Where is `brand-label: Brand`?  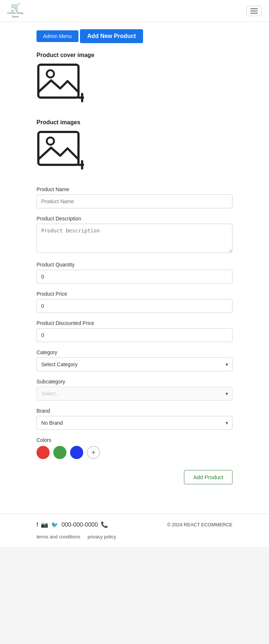
brand-label: Brand is located at coordinates (134, 411).